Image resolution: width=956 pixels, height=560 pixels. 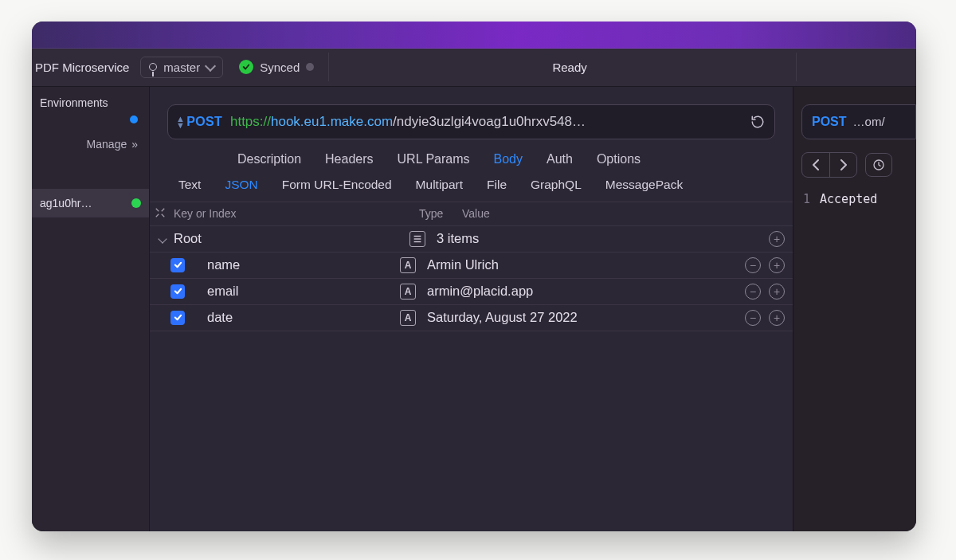 What do you see at coordinates (472, 292) in the screenshot?
I see `json-row: email A armin@placid.app − +` at bounding box center [472, 292].